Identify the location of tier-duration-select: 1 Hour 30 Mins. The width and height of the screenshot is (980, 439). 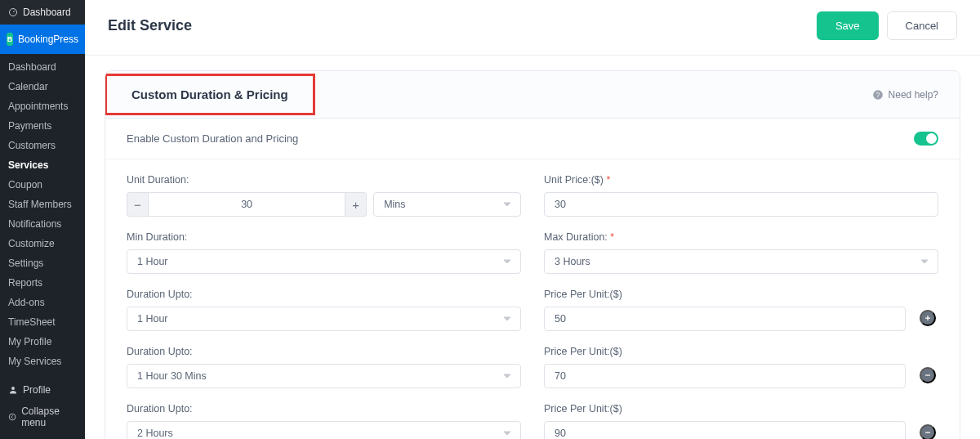
(323, 376).